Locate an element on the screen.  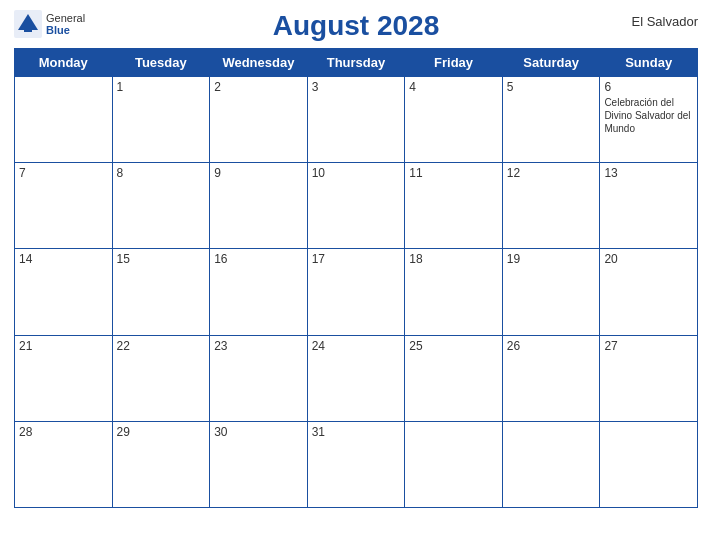
day-cell: 15 is located at coordinates (161, 292).